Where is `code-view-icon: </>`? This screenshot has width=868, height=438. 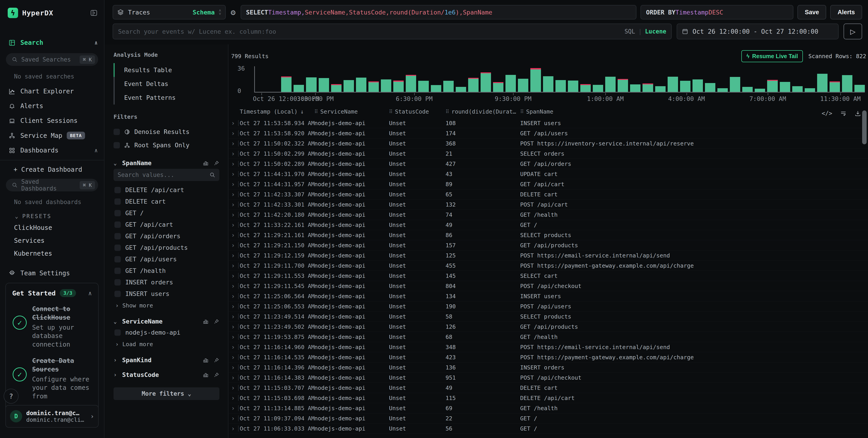
code-view-icon: </> is located at coordinates (827, 113).